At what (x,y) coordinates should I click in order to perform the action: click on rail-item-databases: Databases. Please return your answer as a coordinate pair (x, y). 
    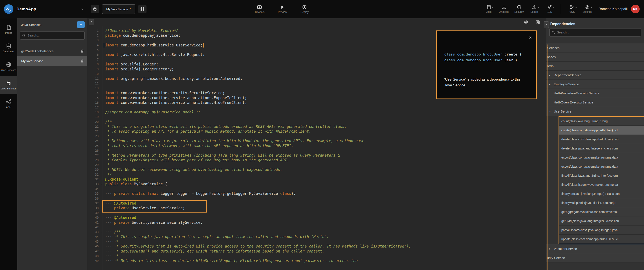
    Looking at the image, I should click on (8, 48).